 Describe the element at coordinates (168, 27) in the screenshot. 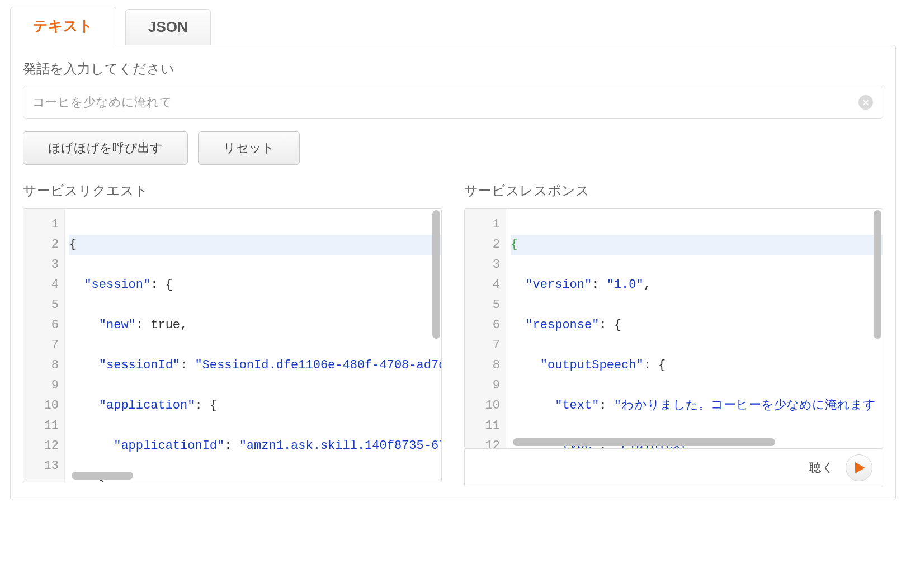

I see `tab-json: JSON` at that location.